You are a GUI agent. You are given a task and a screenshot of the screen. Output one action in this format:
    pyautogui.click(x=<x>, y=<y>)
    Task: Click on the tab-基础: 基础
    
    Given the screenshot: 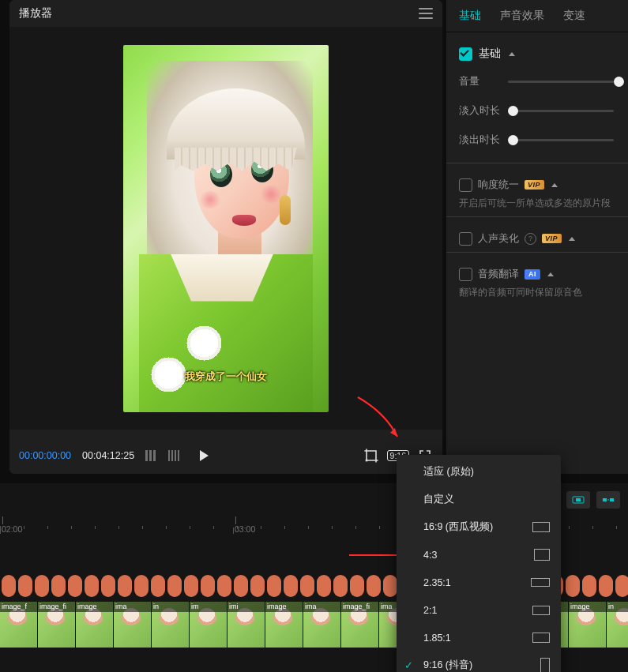 What is the action you would take?
    pyautogui.click(x=470, y=16)
    